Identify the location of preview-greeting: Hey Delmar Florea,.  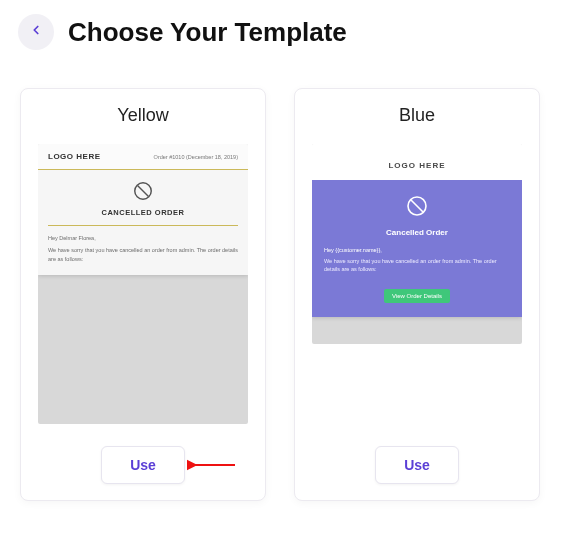
(143, 238).